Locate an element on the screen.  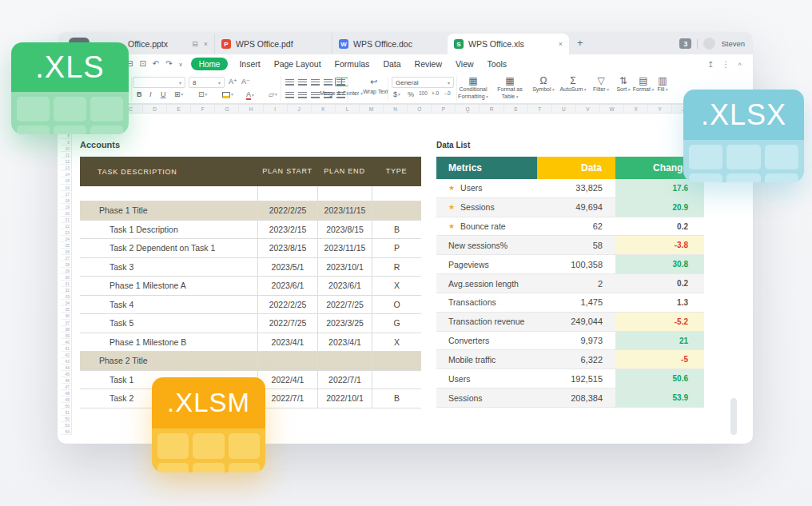
change-cell: -3.8 is located at coordinates (660, 245).